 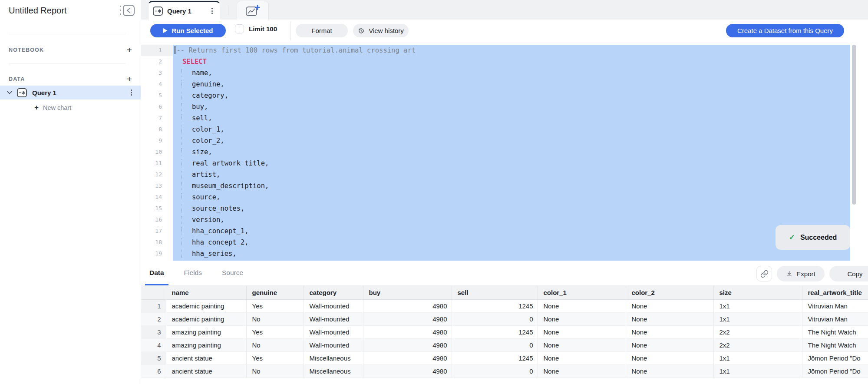 I want to click on column-header-color_2: color_2, so click(x=670, y=293).